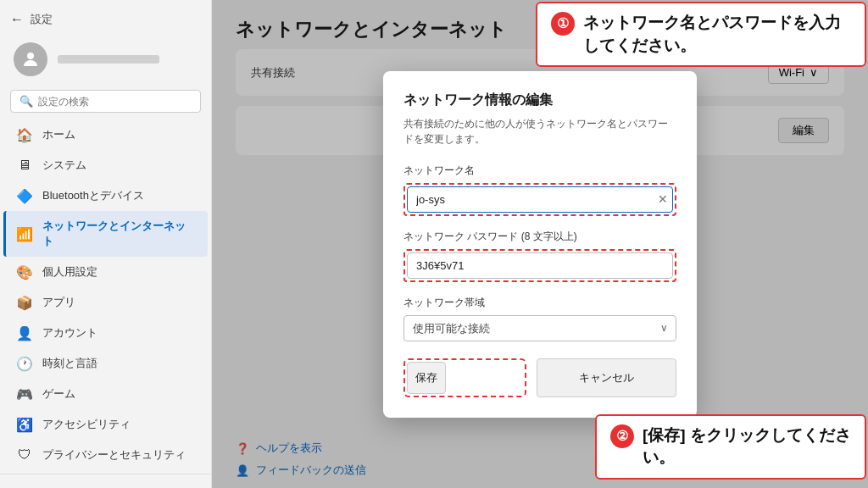 The width and height of the screenshot is (868, 488). I want to click on apps-icon: 📦, so click(25, 302).